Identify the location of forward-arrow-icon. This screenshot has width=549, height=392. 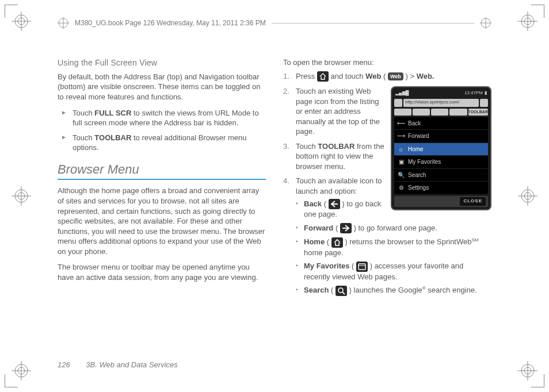
(346, 228).